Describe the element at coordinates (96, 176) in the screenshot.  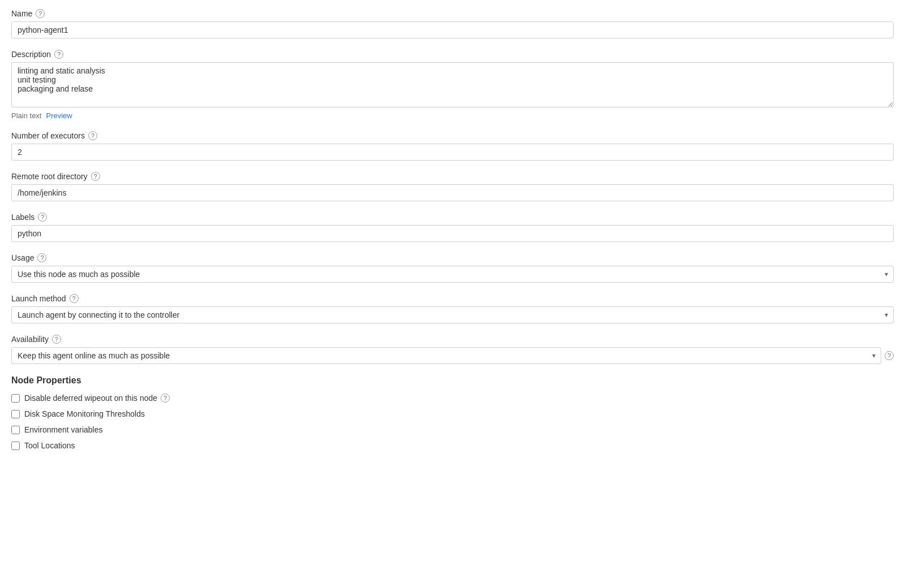
I see `remote-root-help-icon: ?` at that location.